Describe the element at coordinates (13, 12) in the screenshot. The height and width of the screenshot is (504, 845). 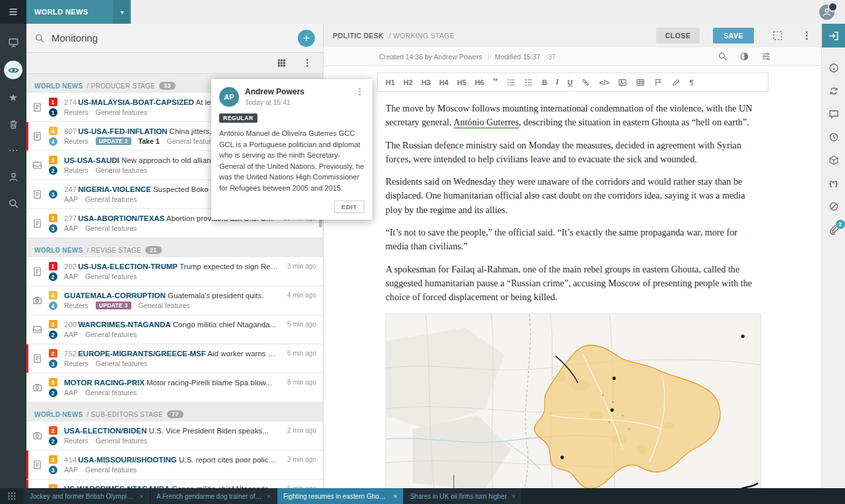
I see `hamburger-menu` at that location.